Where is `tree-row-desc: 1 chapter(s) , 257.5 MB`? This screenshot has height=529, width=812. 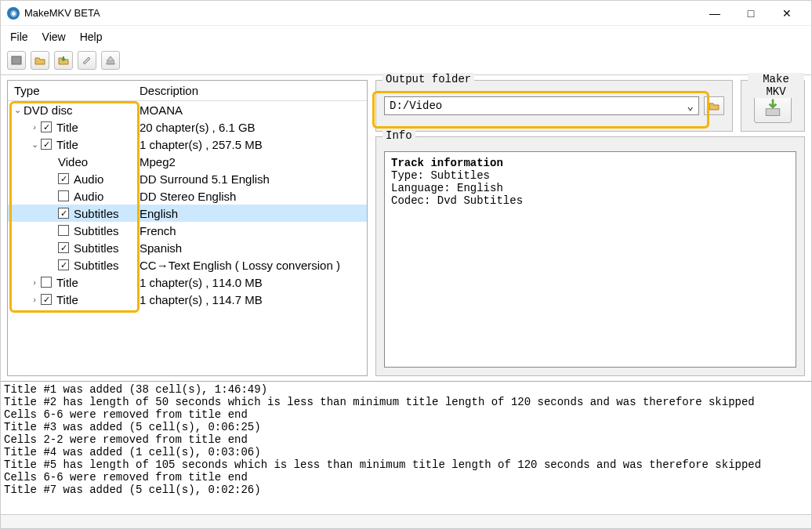 tree-row-desc: 1 chapter(s) , 257.5 MB is located at coordinates (253, 144).